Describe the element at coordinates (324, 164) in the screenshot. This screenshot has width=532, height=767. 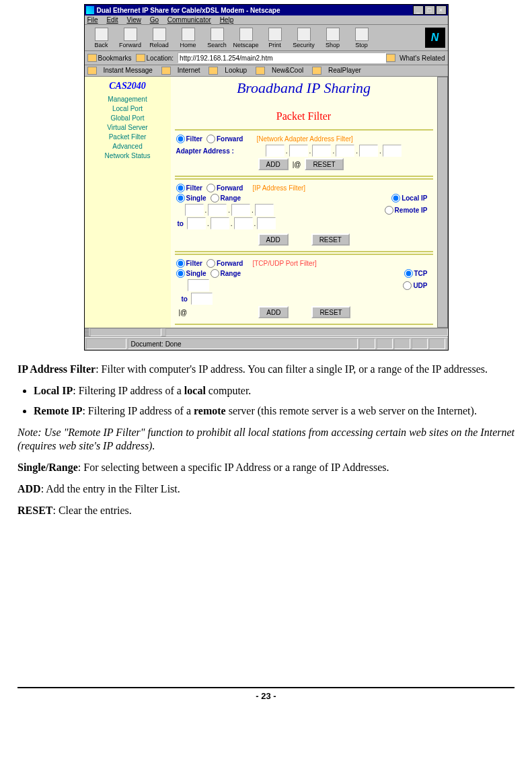
I see `reset-button-1: RESET` at that location.